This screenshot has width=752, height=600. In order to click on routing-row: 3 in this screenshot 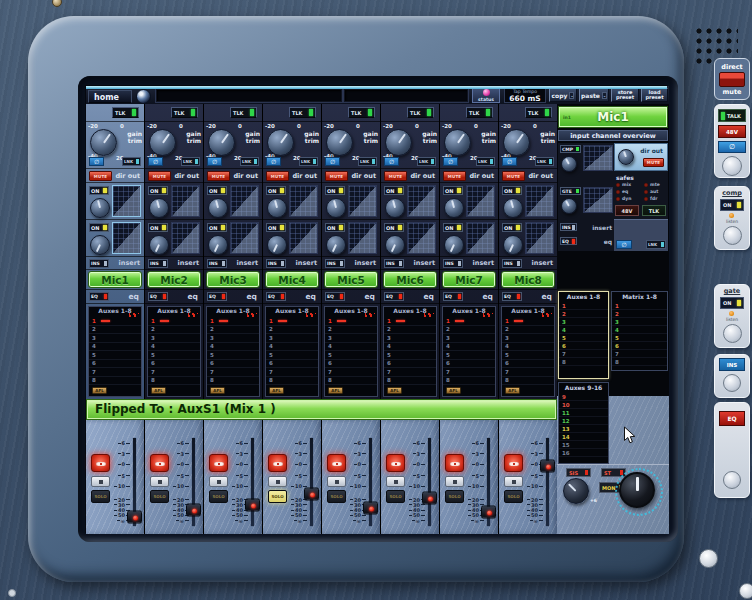, I will do `click(640, 322)`.